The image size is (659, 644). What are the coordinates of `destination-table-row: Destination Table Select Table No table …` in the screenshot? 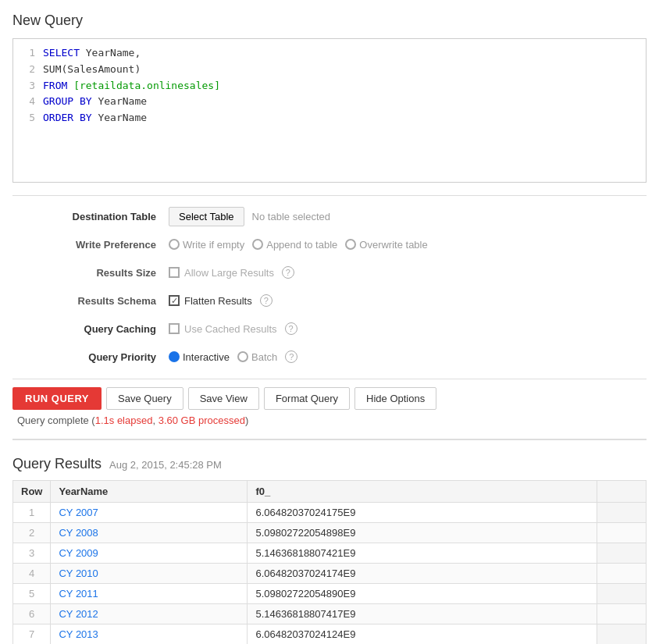 It's located at (330, 216).